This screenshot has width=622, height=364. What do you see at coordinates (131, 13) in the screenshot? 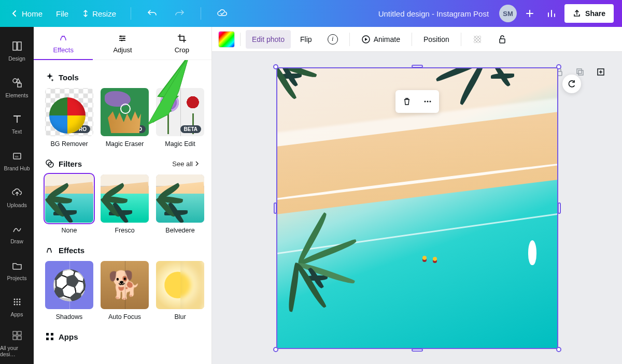
I see `separator` at bounding box center [131, 13].